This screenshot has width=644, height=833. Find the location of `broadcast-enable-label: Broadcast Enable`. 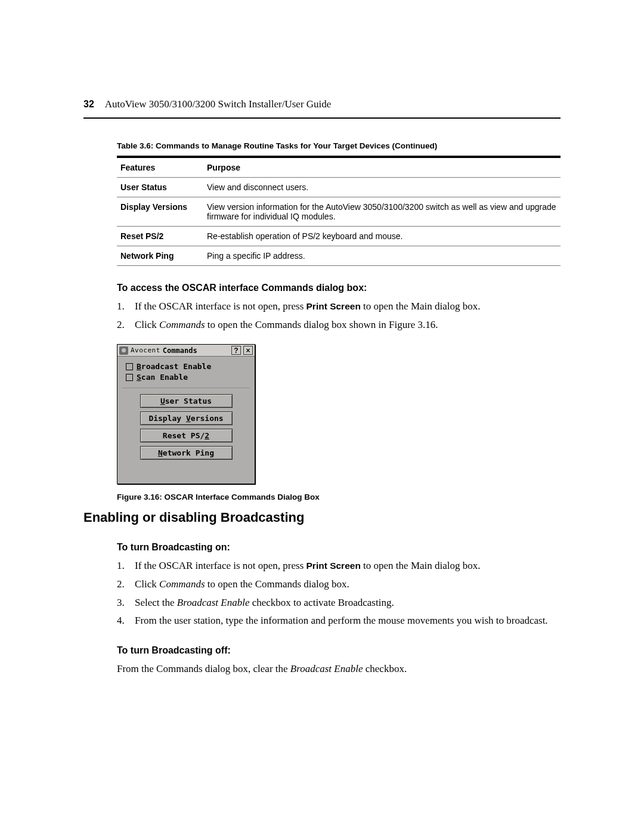

broadcast-enable-label: Broadcast Enable is located at coordinates (174, 366).